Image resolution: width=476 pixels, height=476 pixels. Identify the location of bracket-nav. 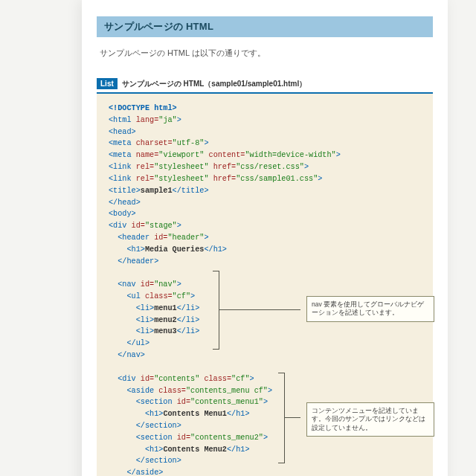
(216, 310).